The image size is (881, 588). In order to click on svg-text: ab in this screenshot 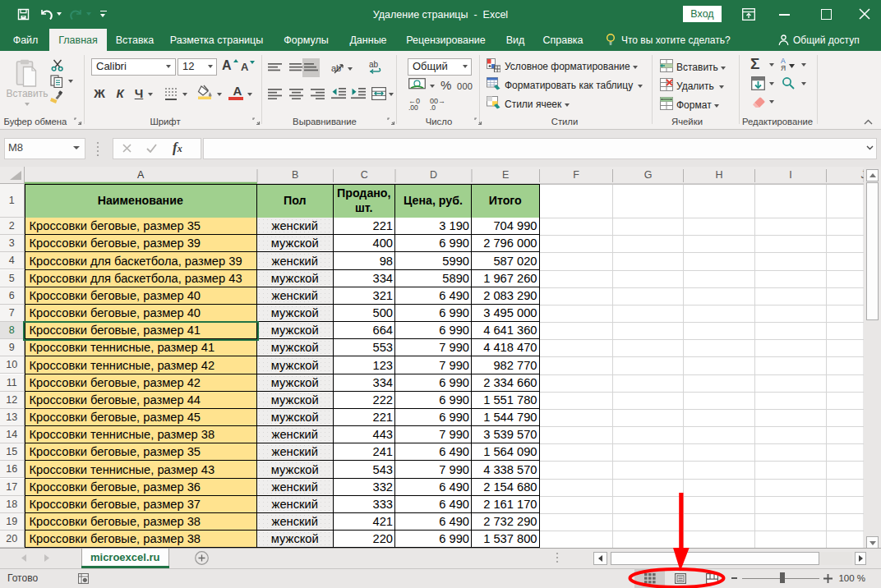, I will do `click(374, 64)`.